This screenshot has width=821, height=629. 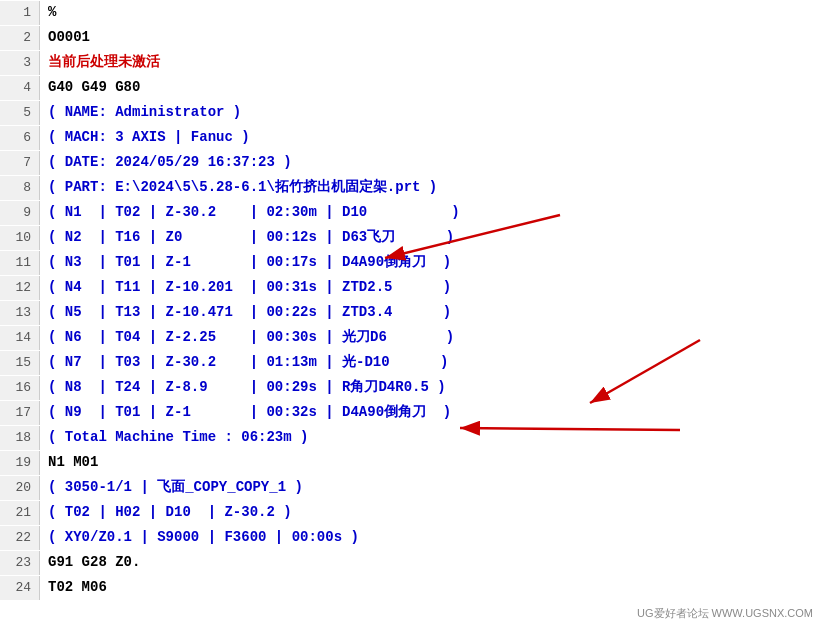 What do you see at coordinates (251, 337) in the screenshot?
I see `line-content: ( N6 | T04 | Z-2.25 | 00:30s | 光刀D6 )` at bounding box center [251, 337].